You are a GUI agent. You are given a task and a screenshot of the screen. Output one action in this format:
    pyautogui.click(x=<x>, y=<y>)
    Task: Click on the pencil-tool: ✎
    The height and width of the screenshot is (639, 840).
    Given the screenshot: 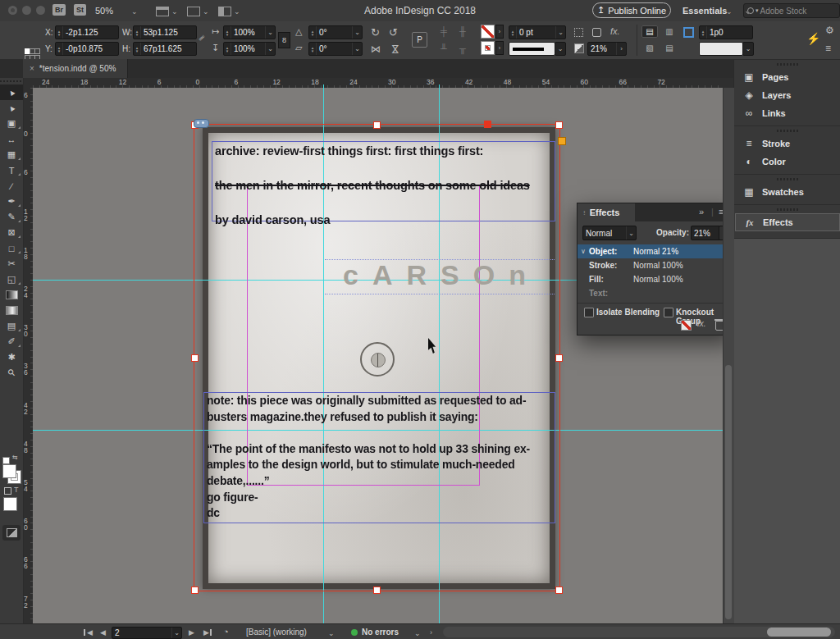 What is the action you would take?
    pyautogui.click(x=11, y=217)
    